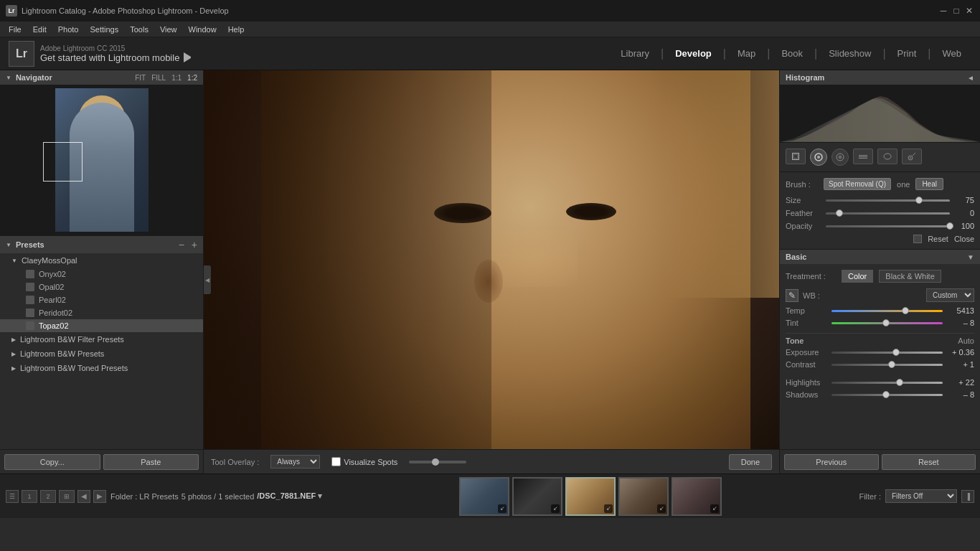 The width and height of the screenshot is (980, 551). I want to click on spot-reset-button: Reset, so click(938, 239).